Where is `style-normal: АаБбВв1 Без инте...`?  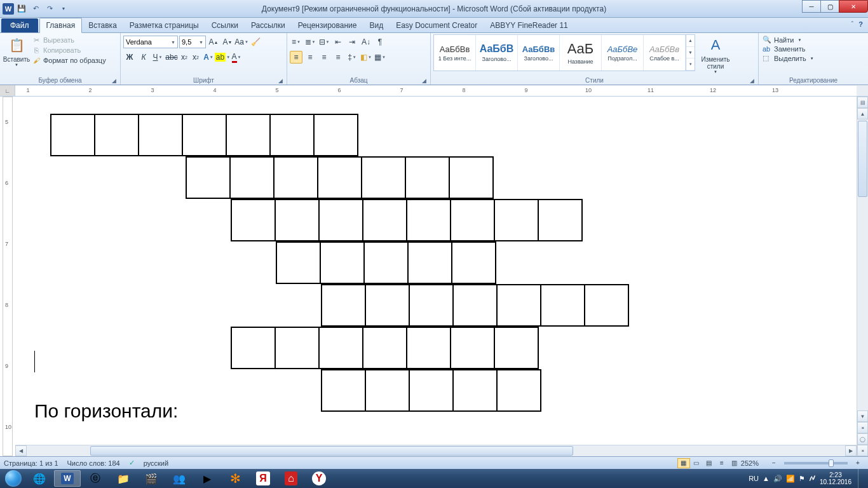
style-normal: АаБбВв1 Без инте... is located at coordinates (455, 53).